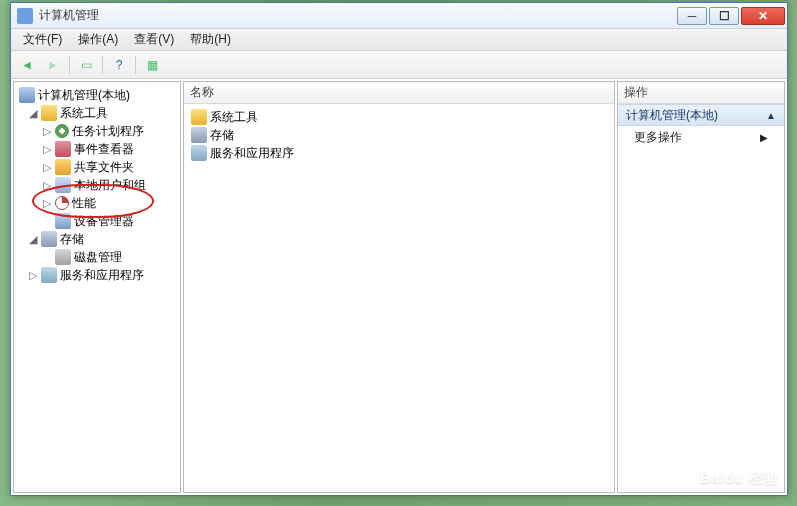 Image resolution: width=797 pixels, height=506 pixels. I want to click on actions-more: 更多操作 ▶, so click(701, 137).